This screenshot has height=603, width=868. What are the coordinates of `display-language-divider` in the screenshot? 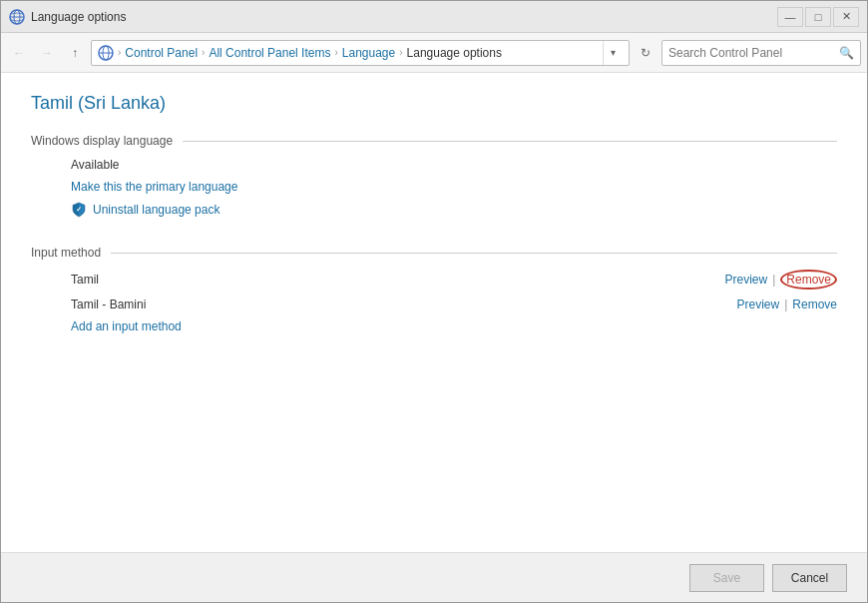 It's located at (510, 142).